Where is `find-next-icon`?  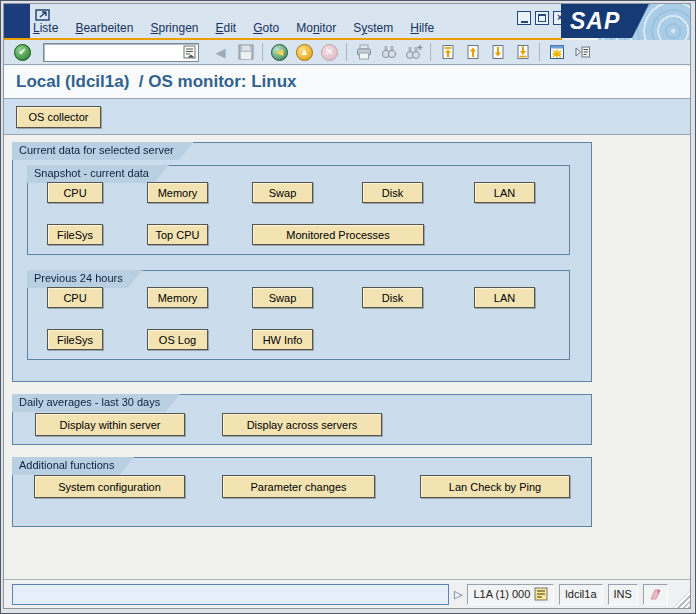
find-next-icon is located at coordinates (414, 52).